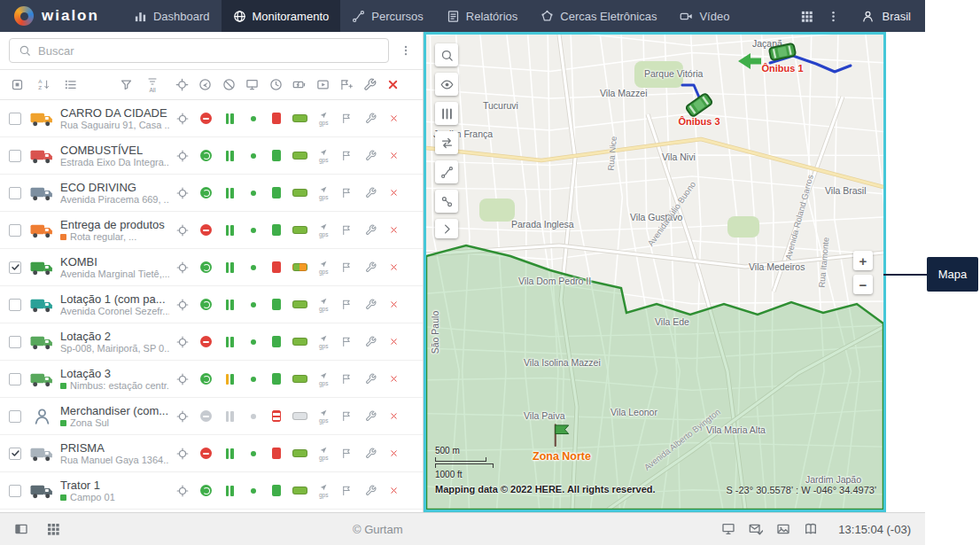  What do you see at coordinates (53, 529) in the screenshot?
I see `apps-grid-icon` at bounding box center [53, 529].